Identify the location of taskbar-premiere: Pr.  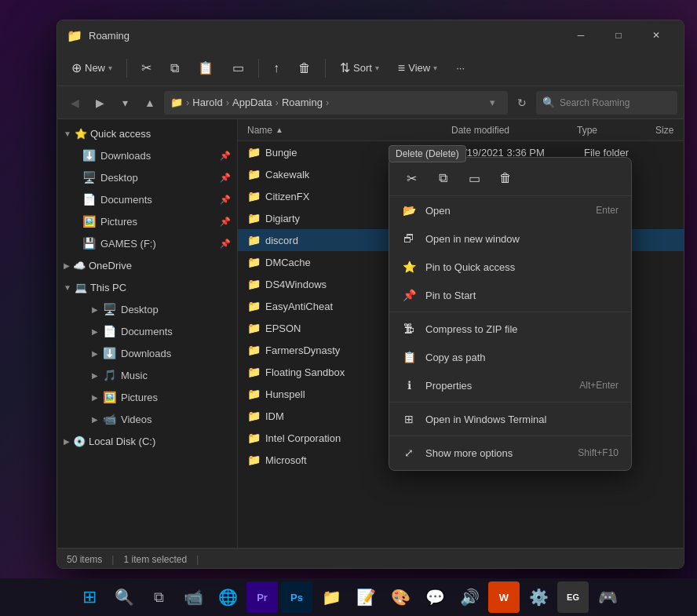
(262, 597).